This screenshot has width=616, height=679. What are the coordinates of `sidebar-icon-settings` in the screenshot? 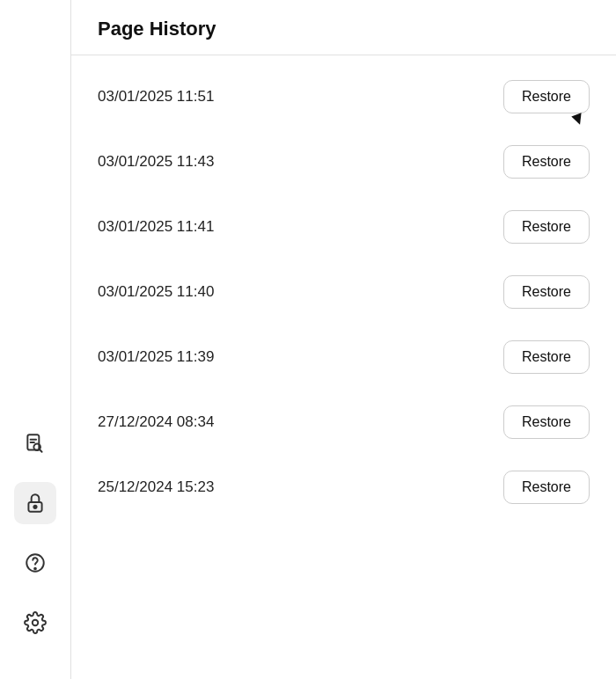 It's located at (35, 623).